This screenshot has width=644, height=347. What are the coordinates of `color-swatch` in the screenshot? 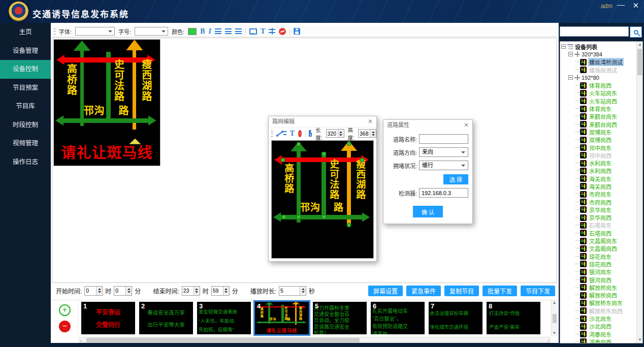 It's located at (192, 31).